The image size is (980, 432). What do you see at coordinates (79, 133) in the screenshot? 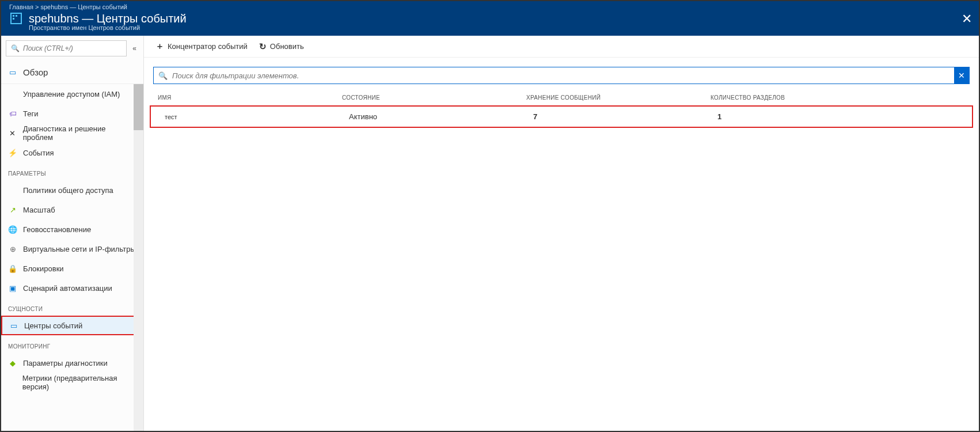
I see `sidebar-item-label: Диагностика и решение проблем` at bounding box center [79, 133].